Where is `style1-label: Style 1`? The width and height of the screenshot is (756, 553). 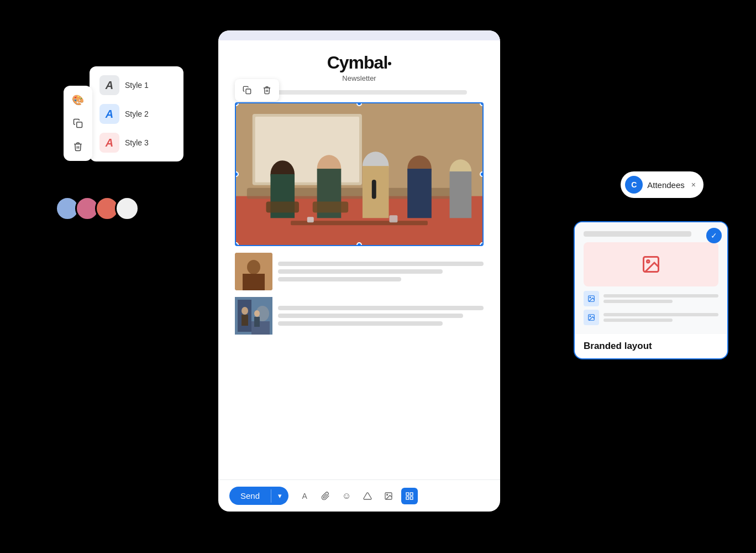 style1-label: Style 1 is located at coordinates (137, 85).